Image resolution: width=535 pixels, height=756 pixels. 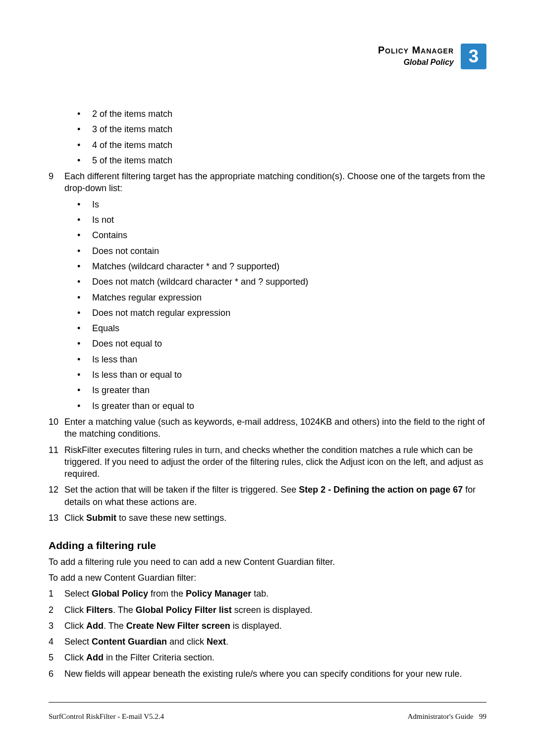 What do you see at coordinates (167, 594) in the screenshot?
I see `text-fragment: from the` at bounding box center [167, 594].